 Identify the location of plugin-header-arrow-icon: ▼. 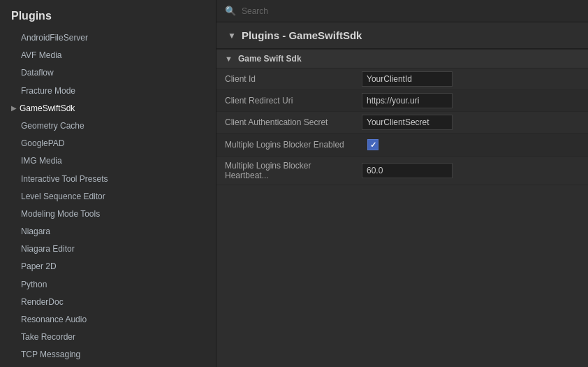
(232, 36).